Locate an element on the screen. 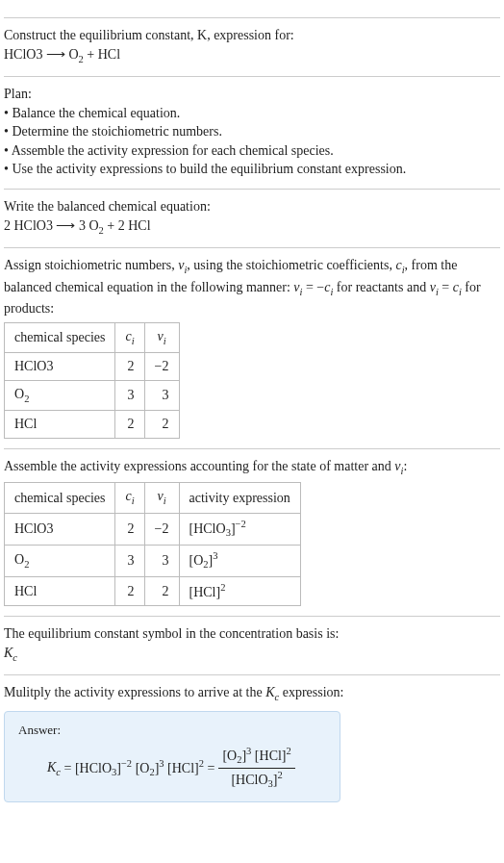 This screenshot has width=504, height=863. cell-activity: [HCl]2 is located at coordinates (239, 592).